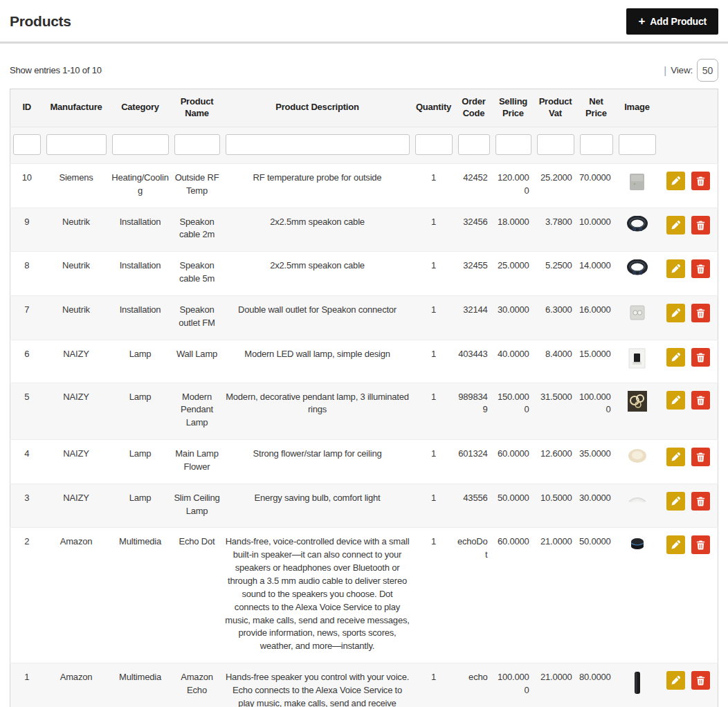 The image size is (728, 707). What do you see at coordinates (318, 462) in the screenshot?
I see `cell-description: Strong flower/star lamp for ceiling` at bounding box center [318, 462].